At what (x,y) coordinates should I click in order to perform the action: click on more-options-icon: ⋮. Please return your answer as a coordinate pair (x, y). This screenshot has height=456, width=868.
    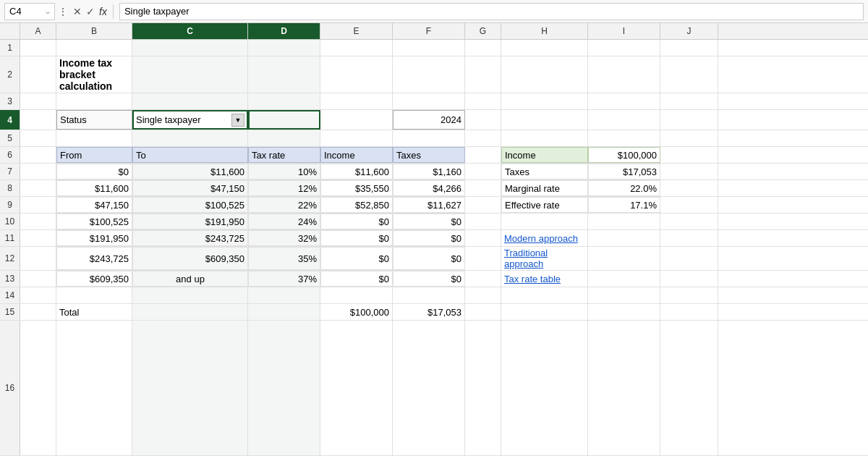
    Looking at the image, I should click on (64, 12).